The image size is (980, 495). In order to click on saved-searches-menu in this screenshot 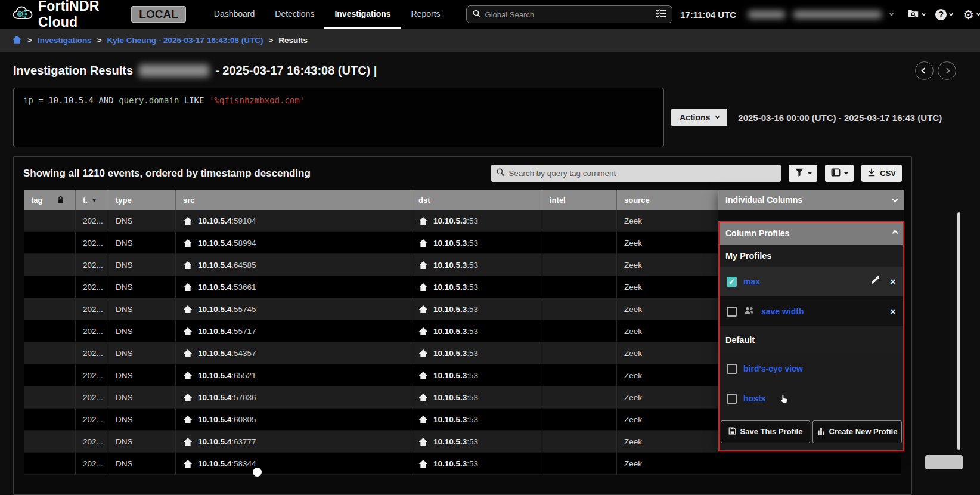, I will do `click(916, 14)`.